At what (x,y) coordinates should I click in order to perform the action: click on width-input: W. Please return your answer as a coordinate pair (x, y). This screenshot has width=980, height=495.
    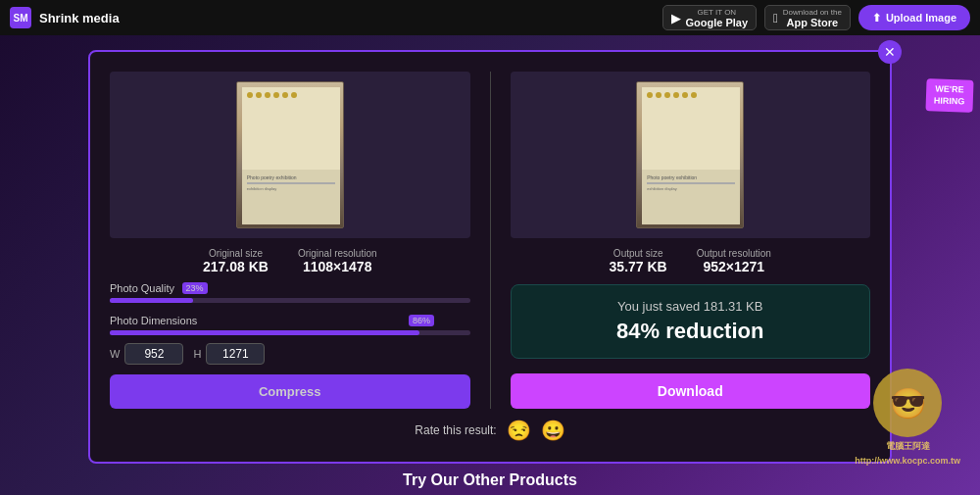
    Looking at the image, I should click on (147, 354).